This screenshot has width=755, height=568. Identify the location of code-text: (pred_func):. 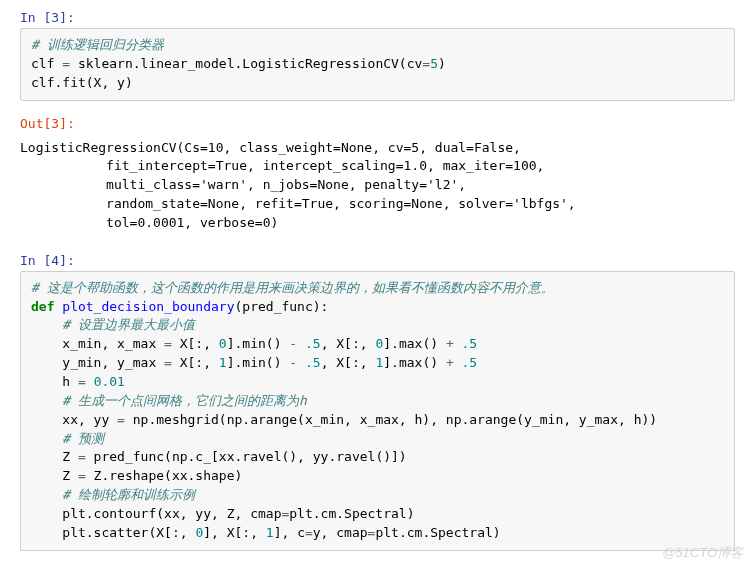
(282, 306).